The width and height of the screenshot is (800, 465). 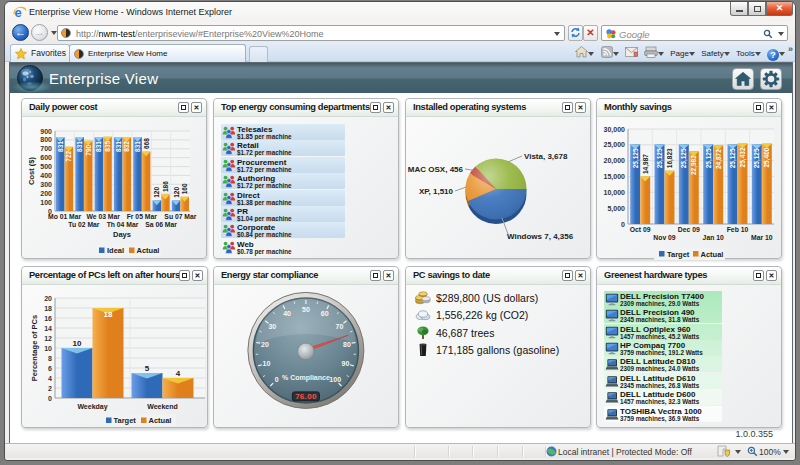 What do you see at coordinates (108, 146) in the screenshot?
I see `svg-text: 835` at bounding box center [108, 146].